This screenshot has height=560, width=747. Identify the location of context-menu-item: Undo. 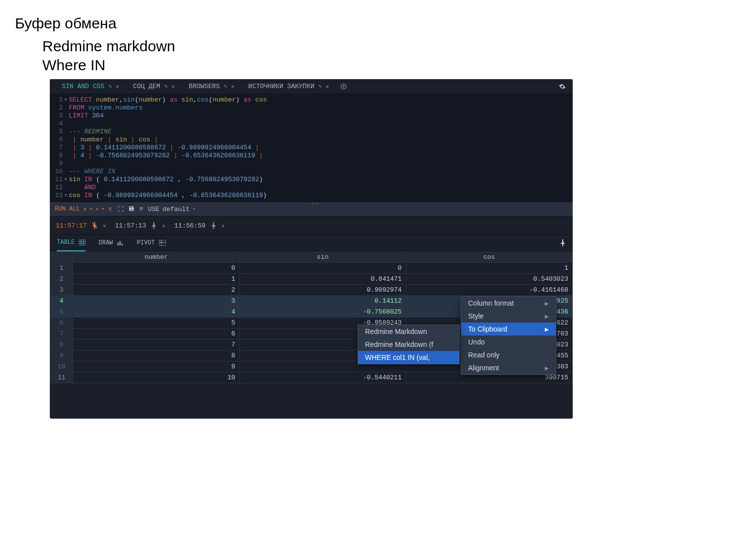
(508, 342).